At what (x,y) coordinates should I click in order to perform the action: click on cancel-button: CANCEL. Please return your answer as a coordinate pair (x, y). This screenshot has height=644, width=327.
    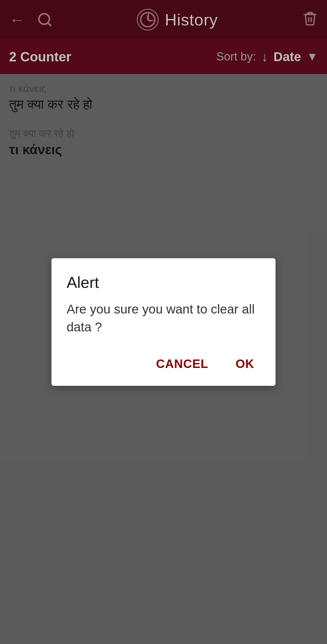
    Looking at the image, I should click on (182, 364).